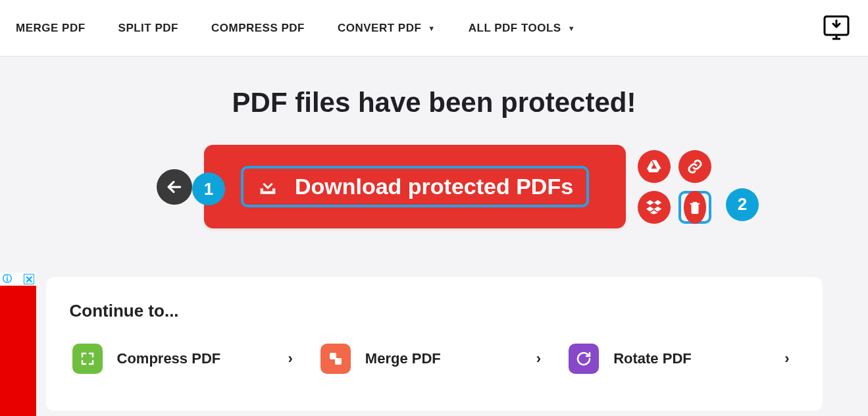 The width and height of the screenshot is (868, 416). What do you see at coordinates (18, 344) in the screenshot?
I see `ad-banner: ⓘ ✕` at bounding box center [18, 344].